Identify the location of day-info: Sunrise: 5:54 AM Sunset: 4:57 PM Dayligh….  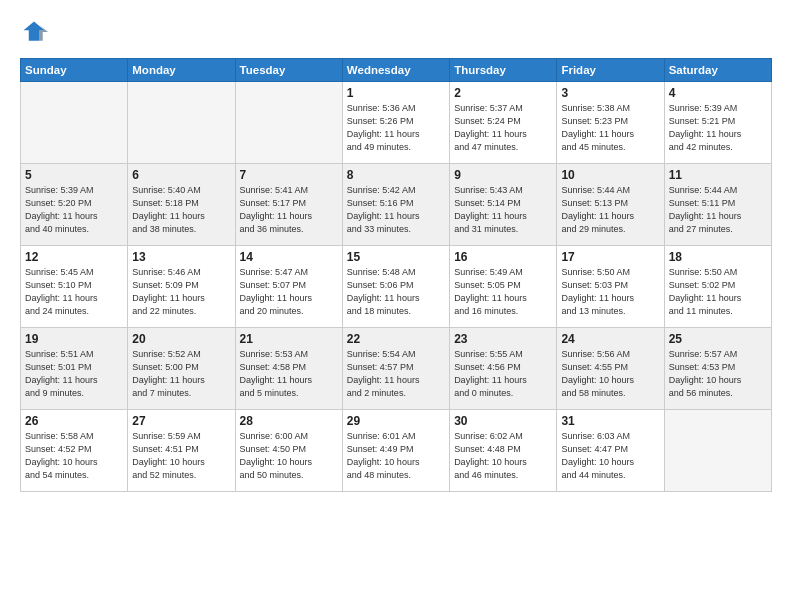
(396, 374).